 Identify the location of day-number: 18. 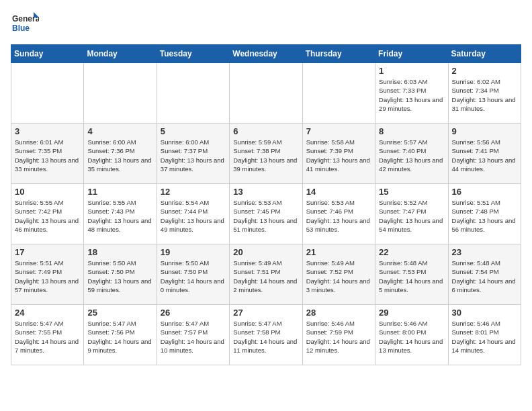
(120, 253).